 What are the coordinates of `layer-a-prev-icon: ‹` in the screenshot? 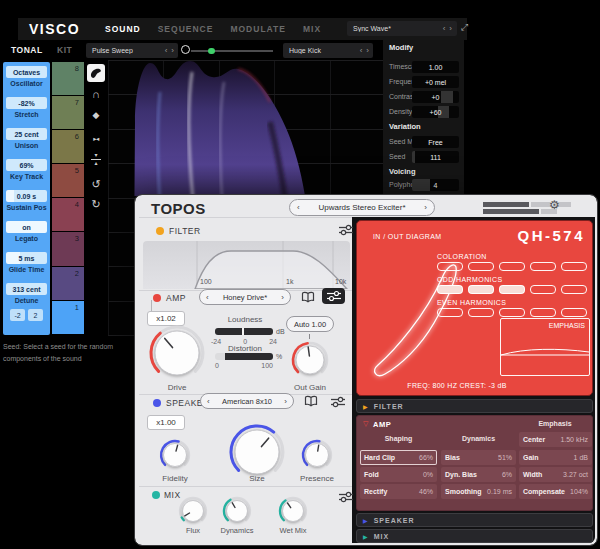 It's located at (166, 50).